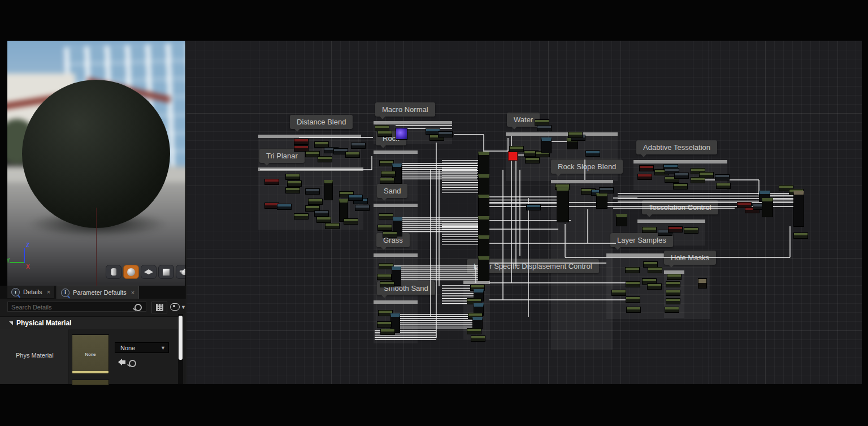 The image size is (868, 426). I want to click on tab-details: i Details ×, so click(31, 292).